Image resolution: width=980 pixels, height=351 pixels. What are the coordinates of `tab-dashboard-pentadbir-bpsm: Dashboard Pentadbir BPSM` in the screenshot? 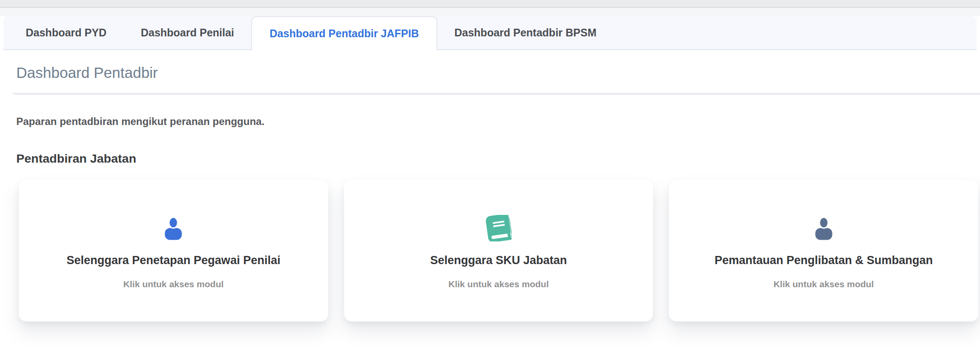 It's located at (526, 33).